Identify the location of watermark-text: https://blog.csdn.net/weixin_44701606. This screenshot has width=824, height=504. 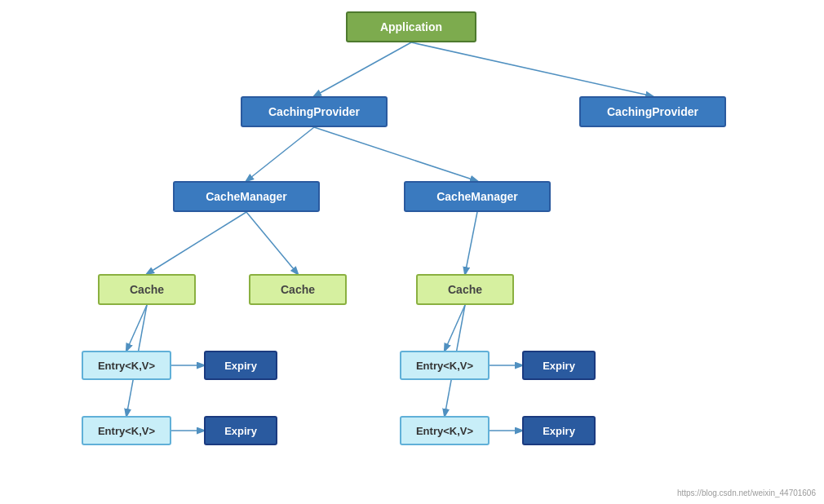
(746, 493).